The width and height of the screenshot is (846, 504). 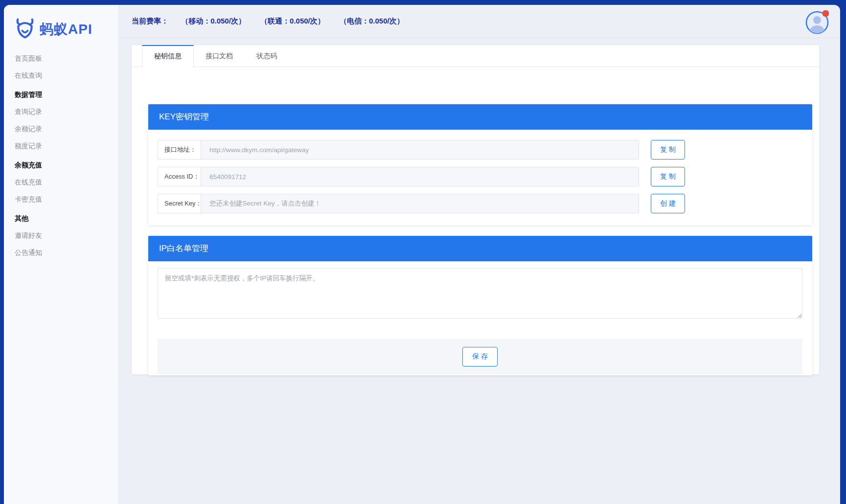 I want to click on sidebar: 蚂蚁API 首页面板 在线查询 数据管理 查询记录 余额记录 额度记录 余额充值…, so click(x=62, y=254).